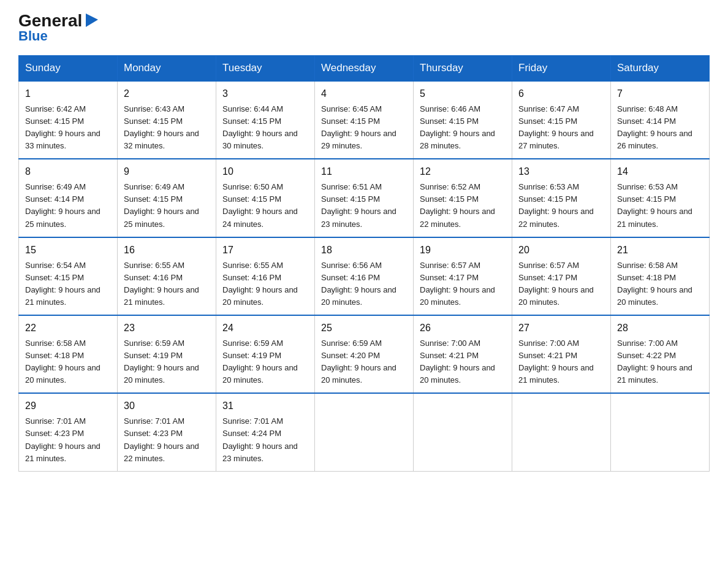  What do you see at coordinates (265, 329) in the screenshot?
I see `day-number: 24` at bounding box center [265, 329].